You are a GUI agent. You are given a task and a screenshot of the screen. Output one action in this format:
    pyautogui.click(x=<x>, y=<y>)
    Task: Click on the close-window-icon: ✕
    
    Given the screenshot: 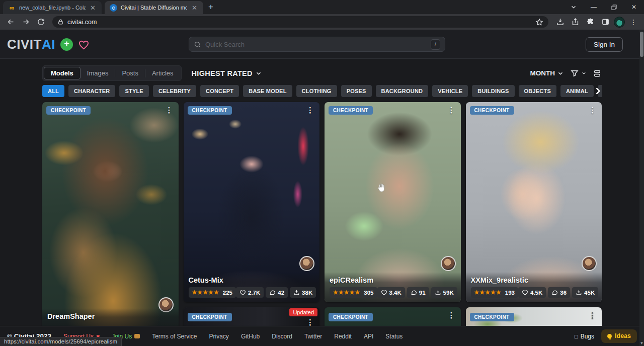 What is the action you would take?
    pyautogui.click(x=634, y=7)
    